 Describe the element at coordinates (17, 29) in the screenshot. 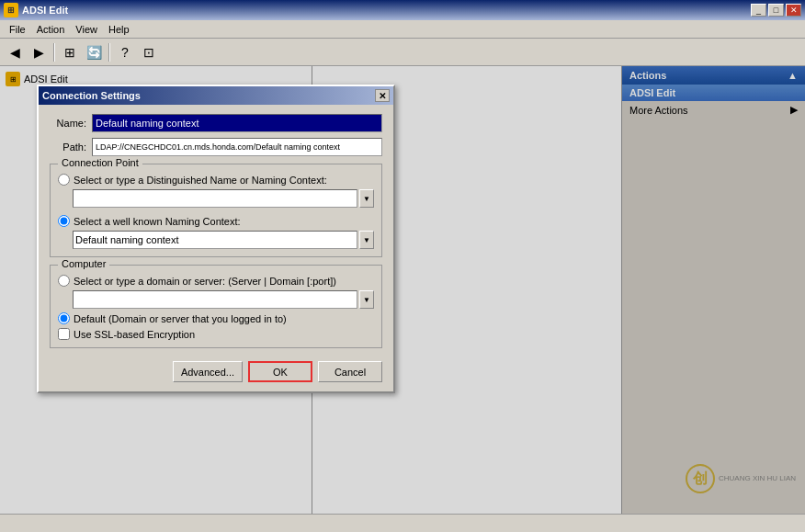

I see `menu-file: File` at that location.